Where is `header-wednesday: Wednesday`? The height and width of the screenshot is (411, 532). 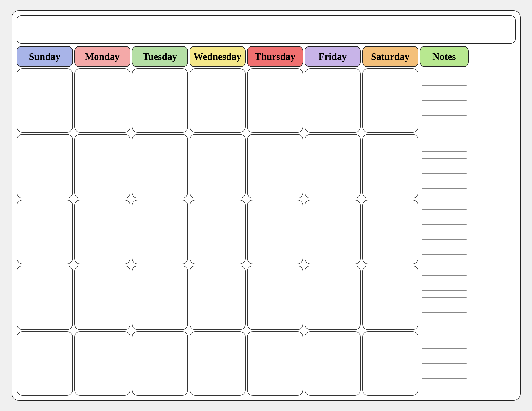
header-wednesday: Wednesday is located at coordinates (218, 57).